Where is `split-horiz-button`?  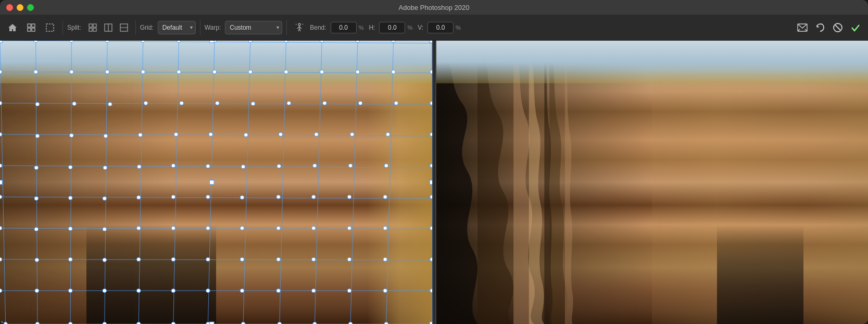 split-horiz-button is located at coordinates (124, 28).